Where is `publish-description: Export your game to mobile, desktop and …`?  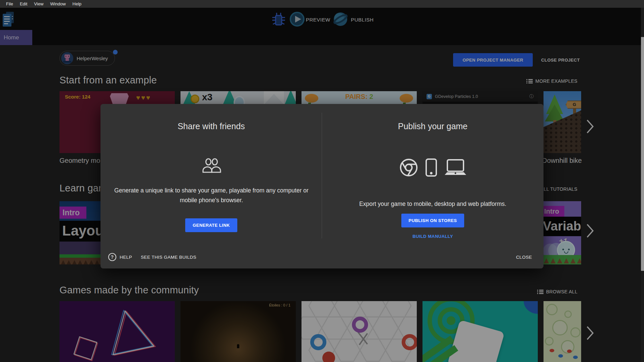 publish-description: Export your game to mobile, desktop and … is located at coordinates (433, 204).